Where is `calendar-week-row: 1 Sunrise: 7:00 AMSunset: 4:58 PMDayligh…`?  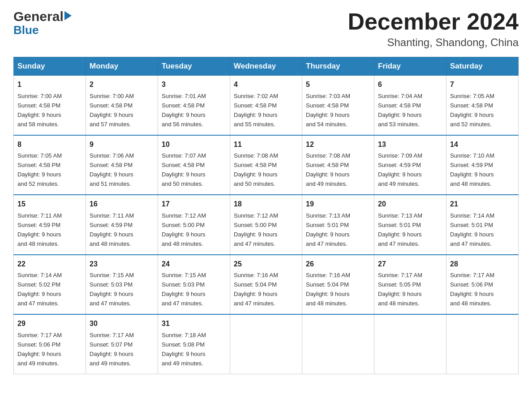
calendar-week-row: 1 Sunrise: 7:00 AMSunset: 4:58 PMDayligh… is located at coordinates (266, 106).